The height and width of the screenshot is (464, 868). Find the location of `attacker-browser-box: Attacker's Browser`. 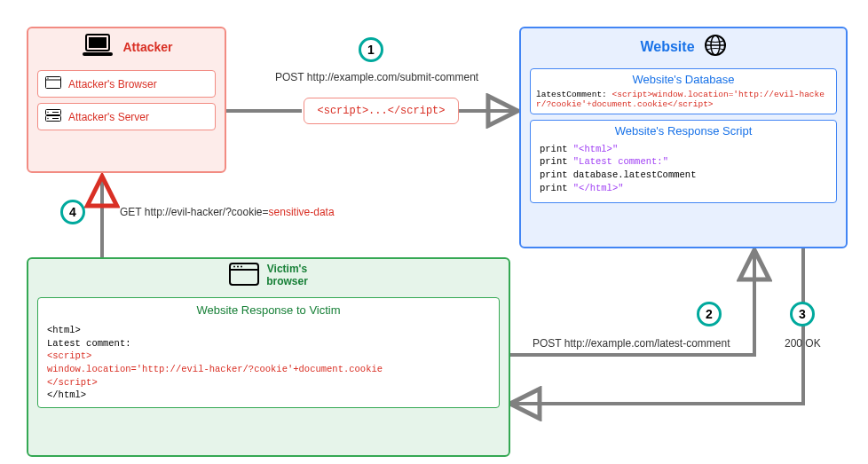

attacker-browser-box: Attacker's Browser is located at coordinates (126, 83).